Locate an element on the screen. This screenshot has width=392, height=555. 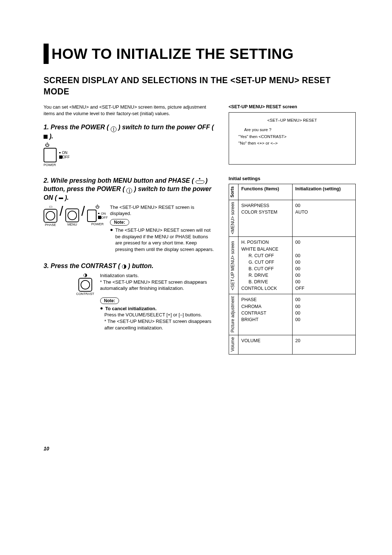
step-3-heading: 3. Press the CONTRAST ( ) button. is located at coordinates (130, 266).